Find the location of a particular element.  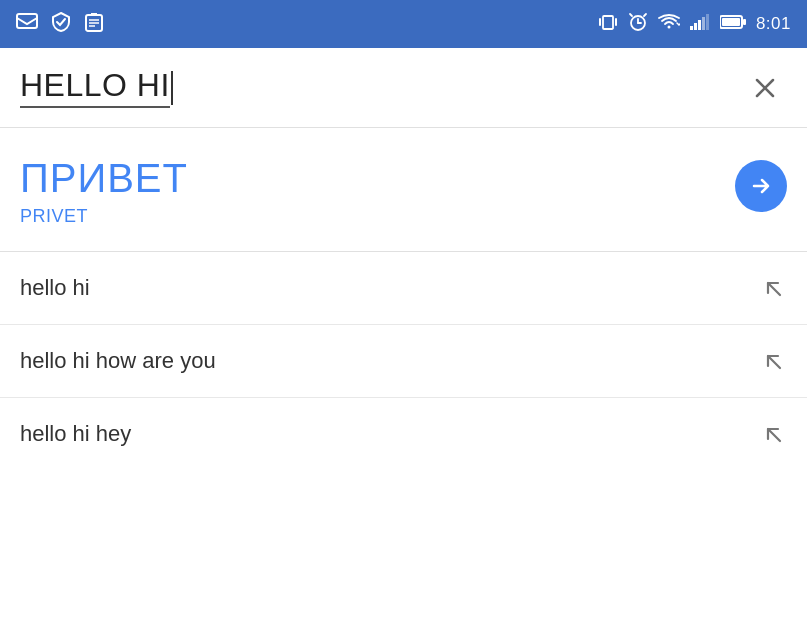

clear-button is located at coordinates (765, 88).